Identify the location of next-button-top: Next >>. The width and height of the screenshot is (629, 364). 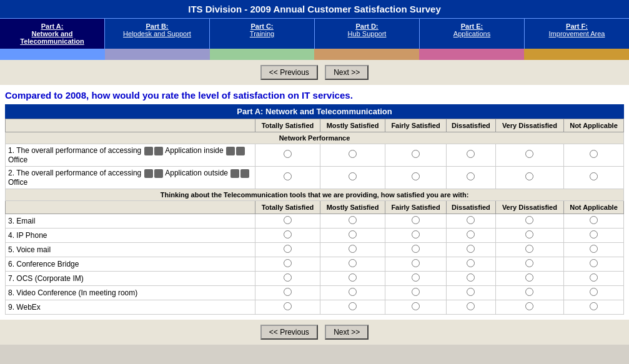
(347, 72).